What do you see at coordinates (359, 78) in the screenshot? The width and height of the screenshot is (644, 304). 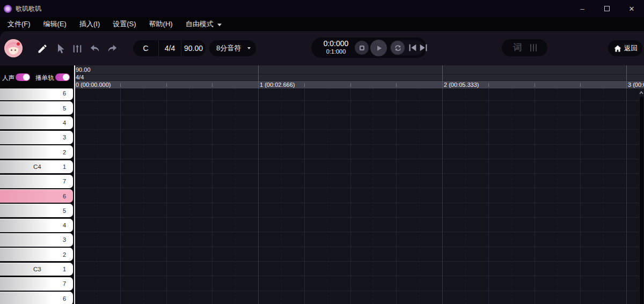 I see `time-signature-ruler-row: 4/4` at bounding box center [359, 78].